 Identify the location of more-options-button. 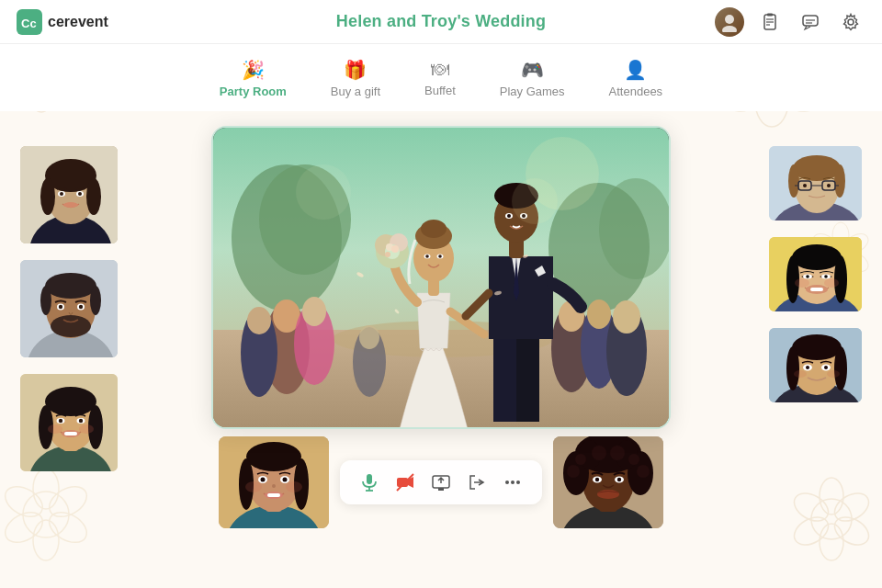
(513, 482).